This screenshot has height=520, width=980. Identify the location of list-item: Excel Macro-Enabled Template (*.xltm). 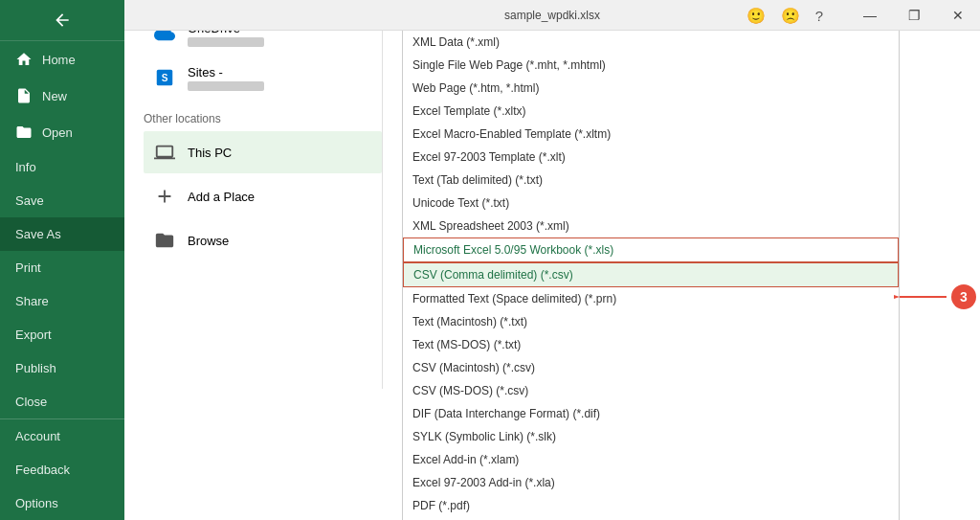
(651, 134).